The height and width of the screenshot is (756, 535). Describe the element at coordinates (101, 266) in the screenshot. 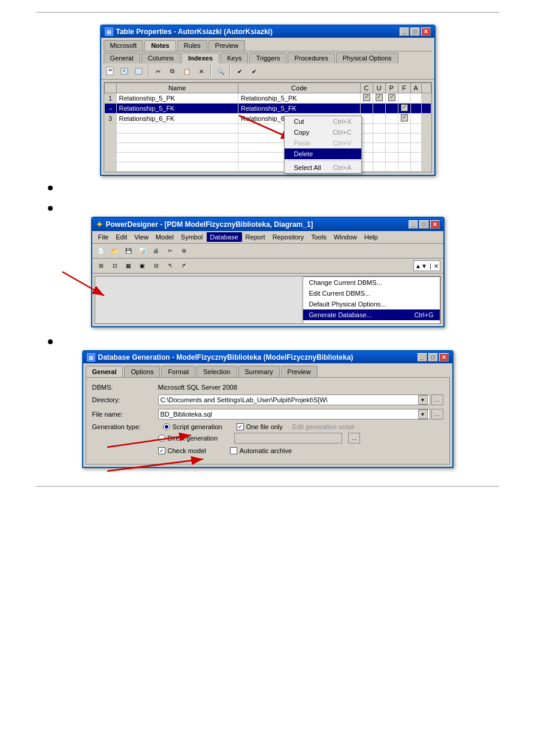

I see `pd-tool2-1: ⊞` at that location.